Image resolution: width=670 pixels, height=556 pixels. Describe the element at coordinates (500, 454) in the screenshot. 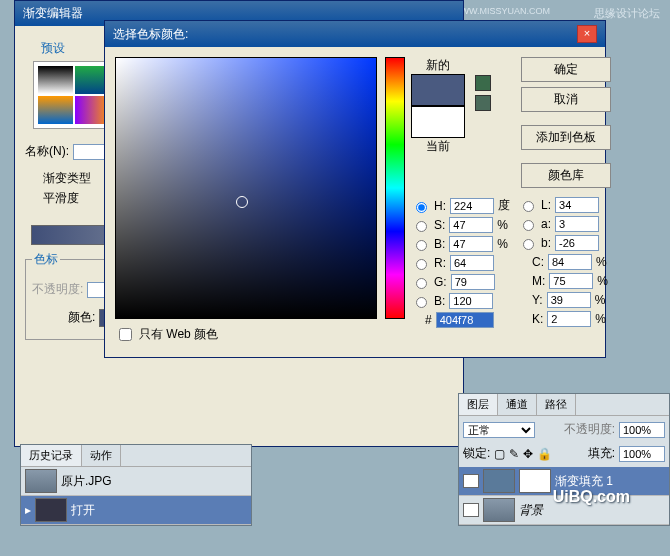

I see `lock-transparent-icon: ▢` at that location.